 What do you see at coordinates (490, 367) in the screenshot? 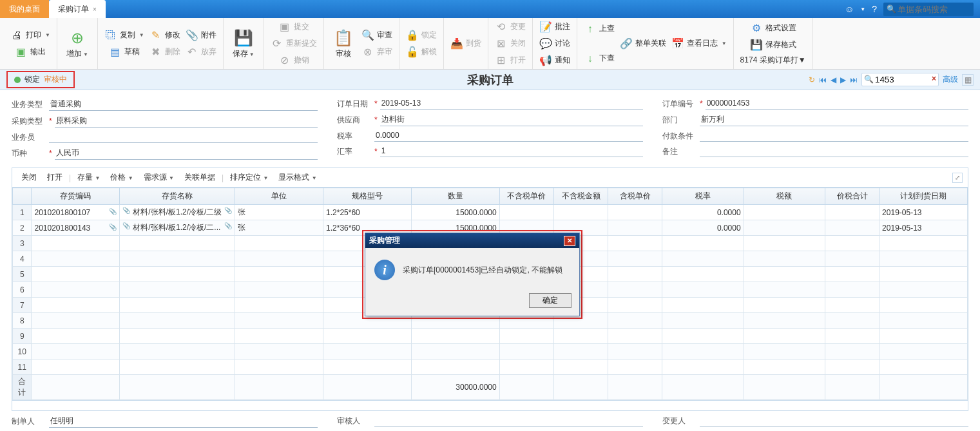
I see `table-row: 11` at bounding box center [490, 367].